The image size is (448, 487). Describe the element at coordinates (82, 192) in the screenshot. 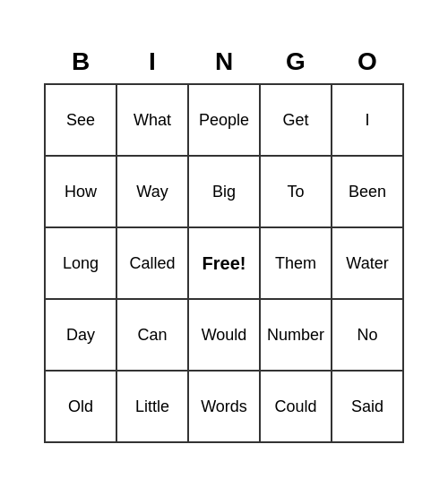

I see `cell-r1-c0: How` at that location.